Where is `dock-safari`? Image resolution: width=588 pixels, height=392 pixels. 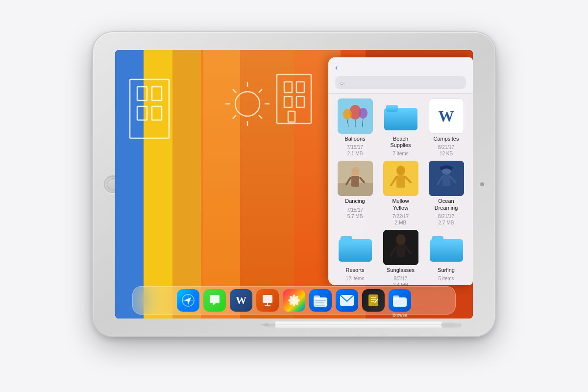 dock-safari is located at coordinates (188, 300).